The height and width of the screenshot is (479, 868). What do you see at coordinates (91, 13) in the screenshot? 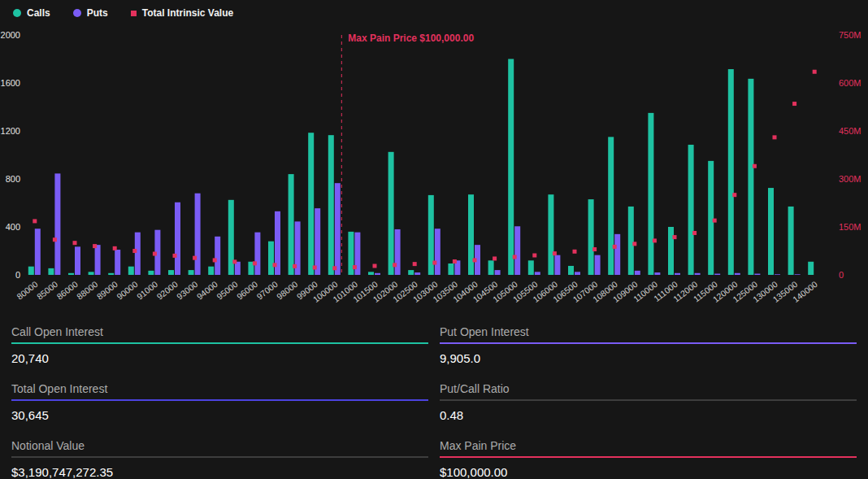
I see `legend-item-puts: Puts` at bounding box center [91, 13].